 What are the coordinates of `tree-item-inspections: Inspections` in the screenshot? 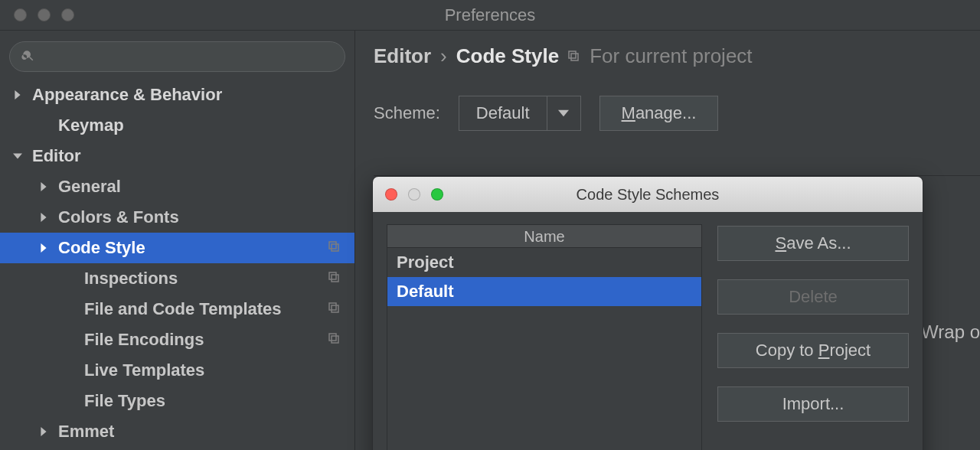 It's located at (178, 279).